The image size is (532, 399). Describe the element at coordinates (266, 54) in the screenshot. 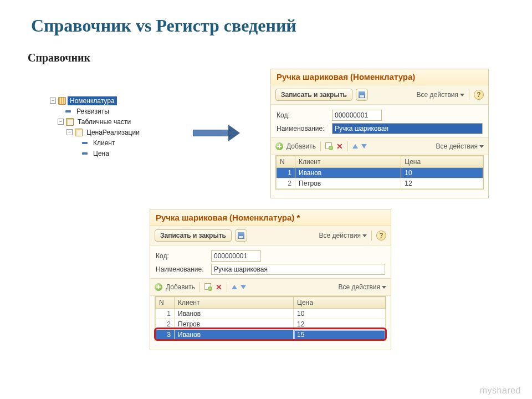

I see `section-subtitle: Справочник` at that location.